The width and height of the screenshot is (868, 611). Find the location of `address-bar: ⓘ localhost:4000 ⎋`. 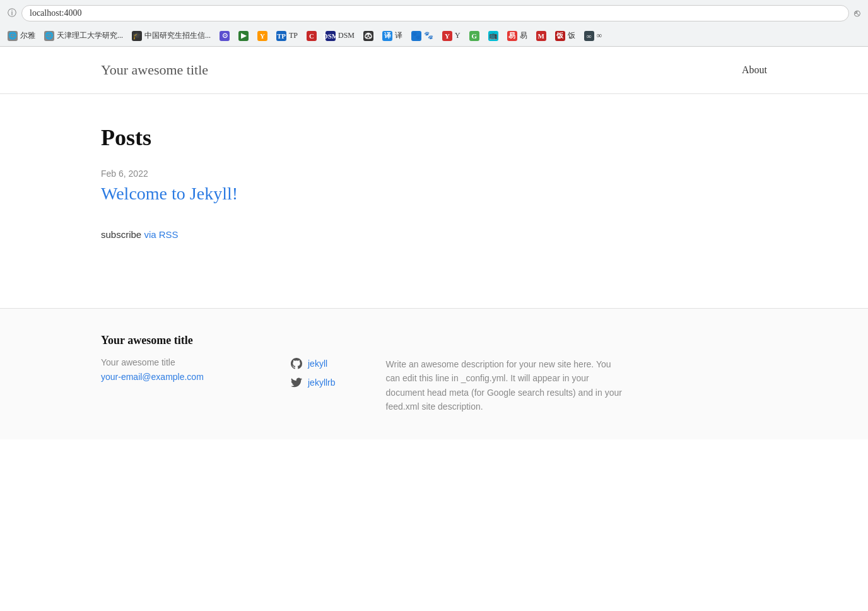

address-bar: ⓘ localhost:4000 ⎋ is located at coordinates (434, 13).